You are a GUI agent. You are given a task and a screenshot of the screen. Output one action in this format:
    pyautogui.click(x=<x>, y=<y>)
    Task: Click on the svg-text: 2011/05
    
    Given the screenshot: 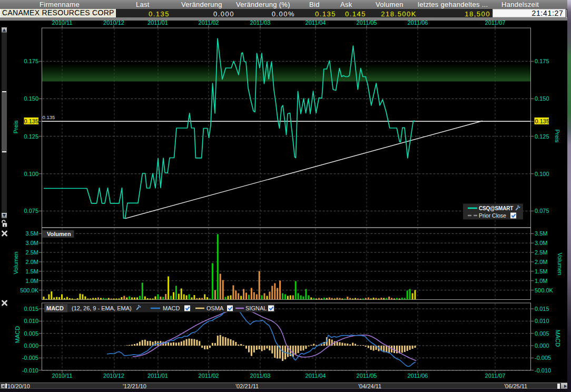 What is the action you would take?
    pyautogui.click(x=367, y=376)
    